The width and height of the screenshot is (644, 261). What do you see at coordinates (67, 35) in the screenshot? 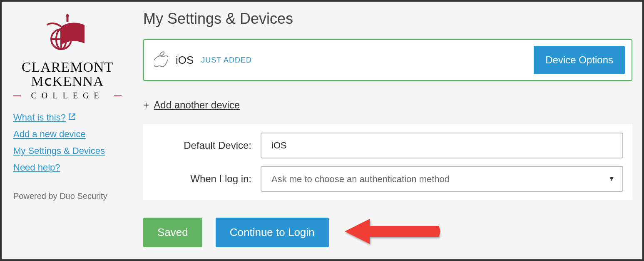
I see `book-globe-icon` at bounding box center [67, 35].